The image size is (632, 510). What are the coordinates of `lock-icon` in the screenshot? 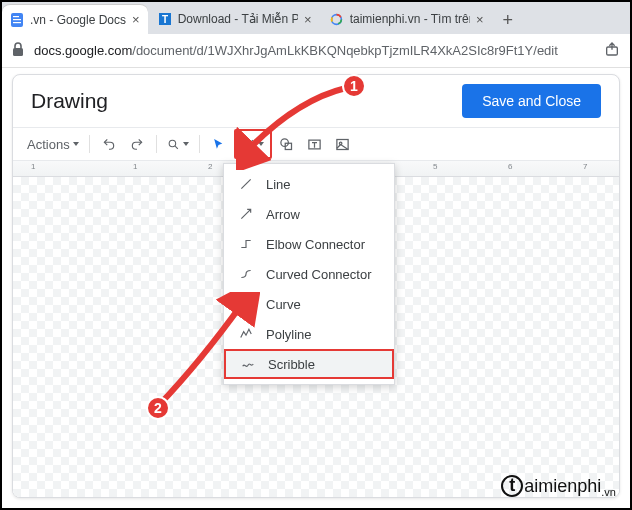 It's located at (18, 50).